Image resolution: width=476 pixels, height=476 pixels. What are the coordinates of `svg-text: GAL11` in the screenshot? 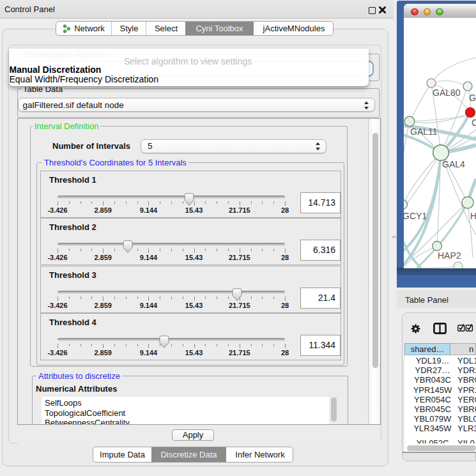 It's located at (424, 132).